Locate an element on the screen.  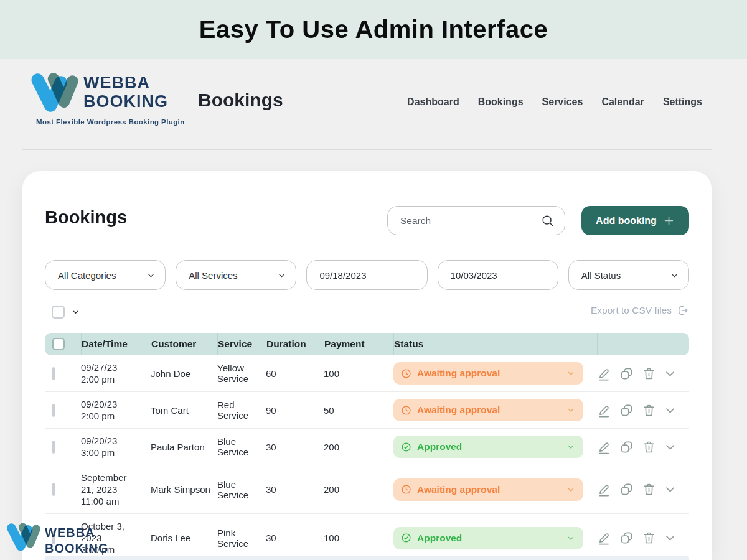
cell-date-time: 09/20/233:00 pm is located at coordinates (116, 447).